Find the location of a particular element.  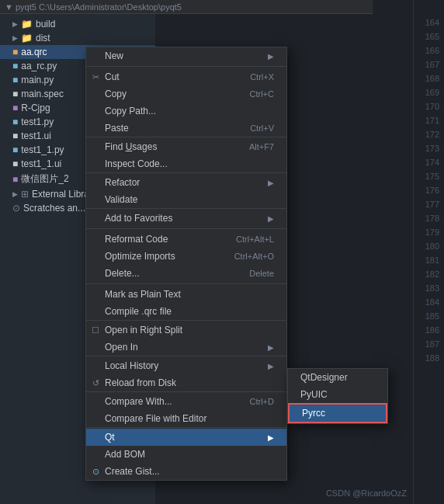

folder-icon: ⊙ is located at coordinates (16, 208).